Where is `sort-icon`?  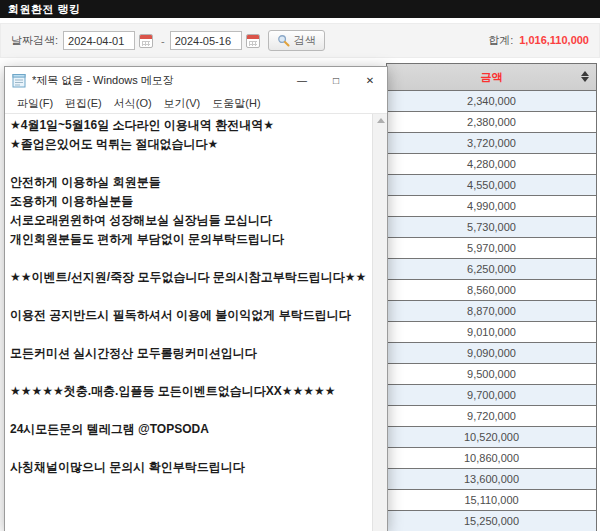 sort-icon is located at coordinates (585, 76).